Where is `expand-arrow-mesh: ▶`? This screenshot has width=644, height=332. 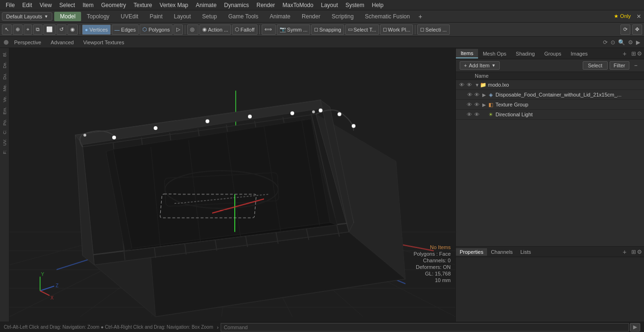
expand-arrow-mesh: ▶ is located at coordinates (484, 95).